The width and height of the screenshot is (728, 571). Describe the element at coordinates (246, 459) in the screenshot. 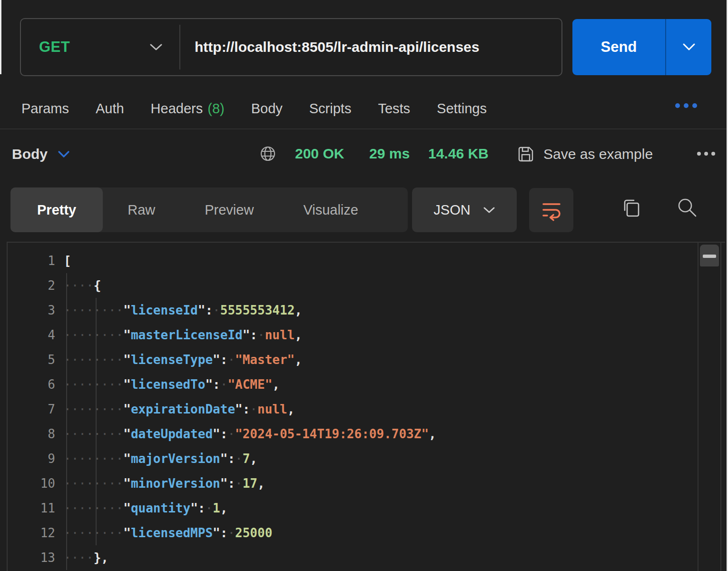

I see `token-num: 7` at that location.